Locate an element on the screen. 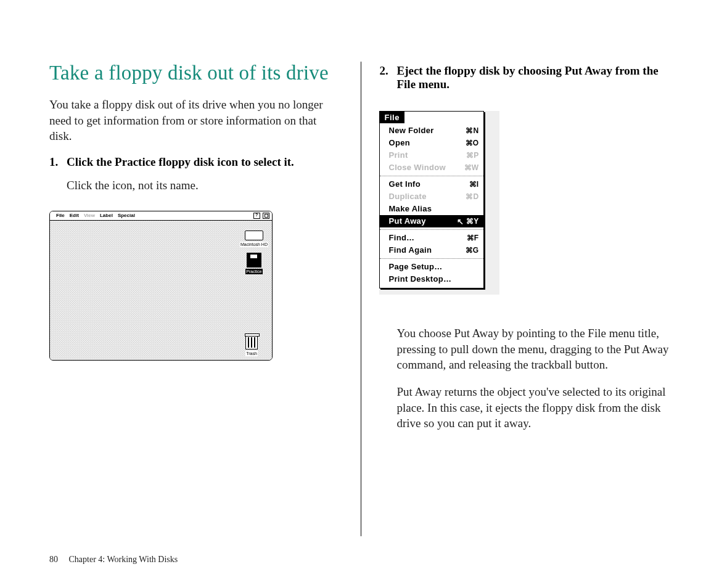 Image resolution: width=706 pixels, height=588 pixels. floppy-label: Practice is located at coordinates (254, 271).